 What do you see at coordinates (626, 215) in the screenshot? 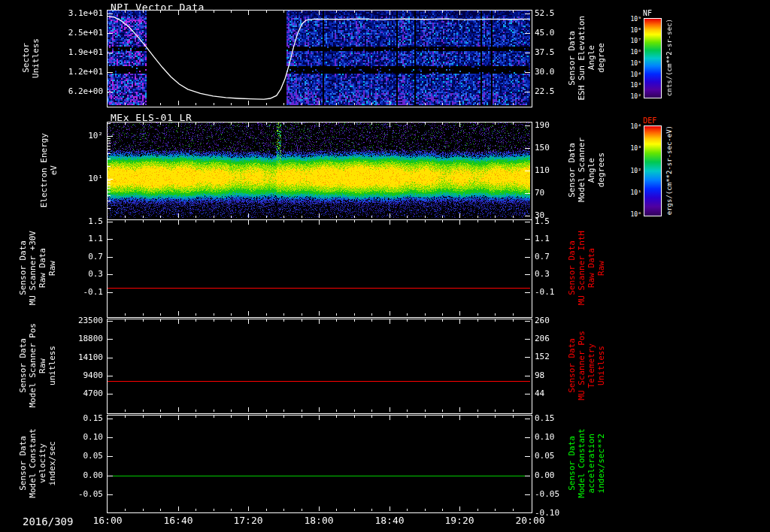
I see `colorbar-tick-label: 10⁰` at bounding box center [626, 215].